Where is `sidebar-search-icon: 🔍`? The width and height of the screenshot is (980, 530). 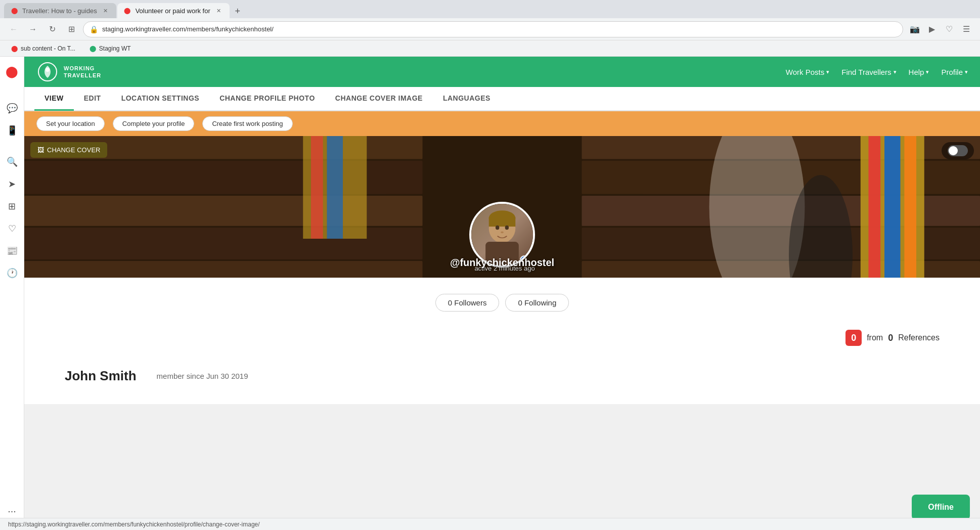 sidebar-search-icon: 🔍 is located at coordinates (12, 162).